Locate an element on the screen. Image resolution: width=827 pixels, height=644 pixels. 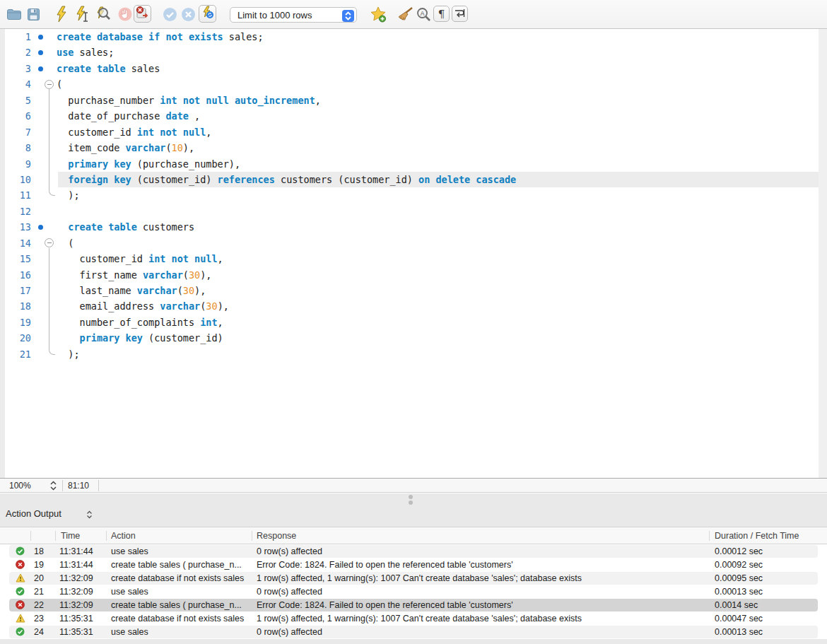
table-row: 2211:32:09create table sales ( purchase_… is located at coordinates (414, 605).